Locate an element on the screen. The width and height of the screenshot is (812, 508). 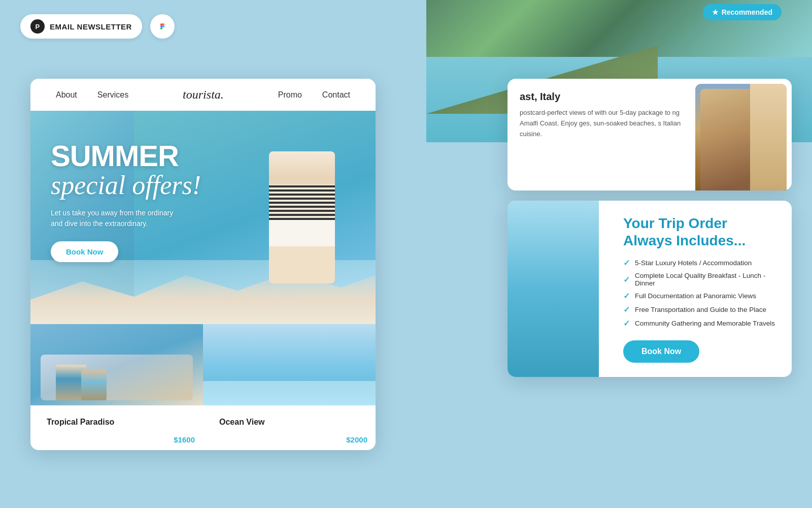
destination-cards-row: Tropical Paradiso $1600 Ocean View $2000 is located at coordinates (203, 387).